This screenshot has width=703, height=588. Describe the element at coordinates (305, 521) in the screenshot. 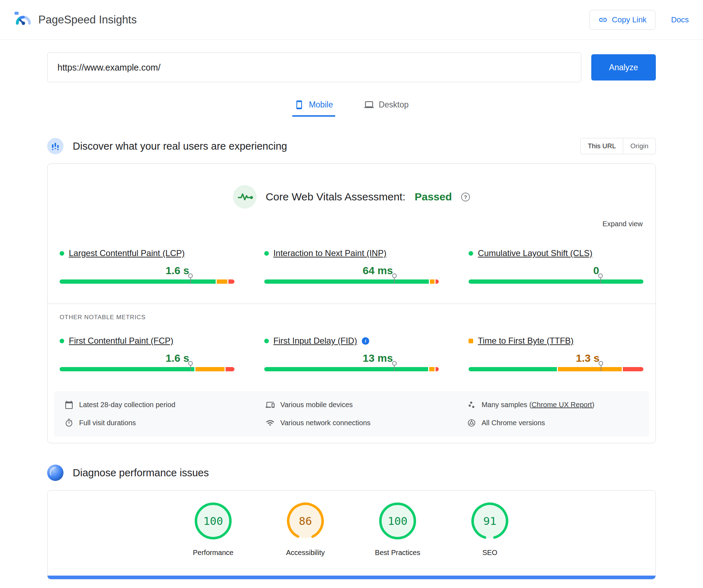

I see `score-value: 86` at that location.